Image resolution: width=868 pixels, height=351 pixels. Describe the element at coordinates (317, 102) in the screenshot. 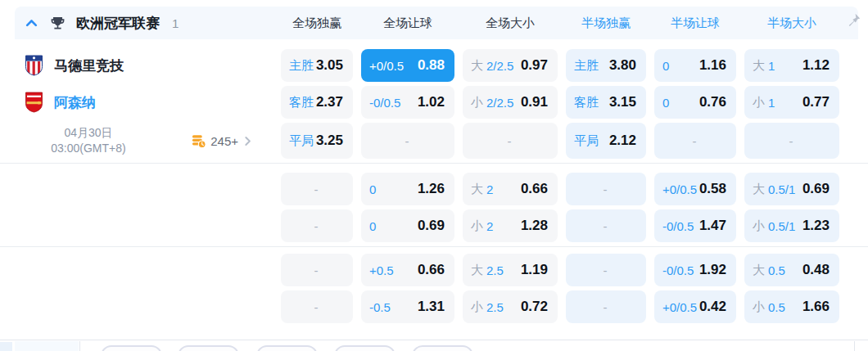

I see `odds-cell: 客胜2.37` at that location.